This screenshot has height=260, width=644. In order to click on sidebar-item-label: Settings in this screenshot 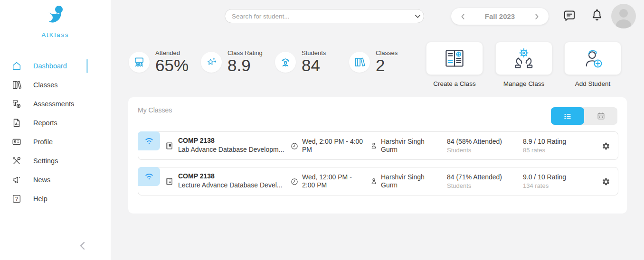, I will do `click(46, 161)`.